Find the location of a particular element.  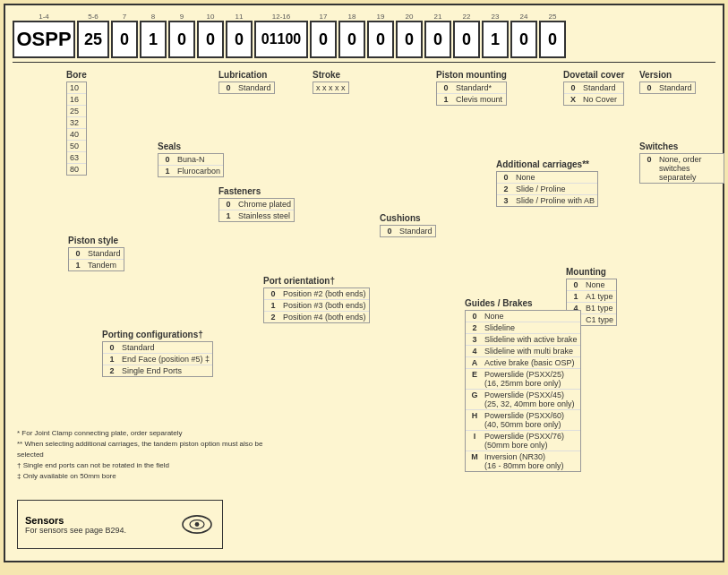

switches-title: Switches is located at coordinates (682, 147).